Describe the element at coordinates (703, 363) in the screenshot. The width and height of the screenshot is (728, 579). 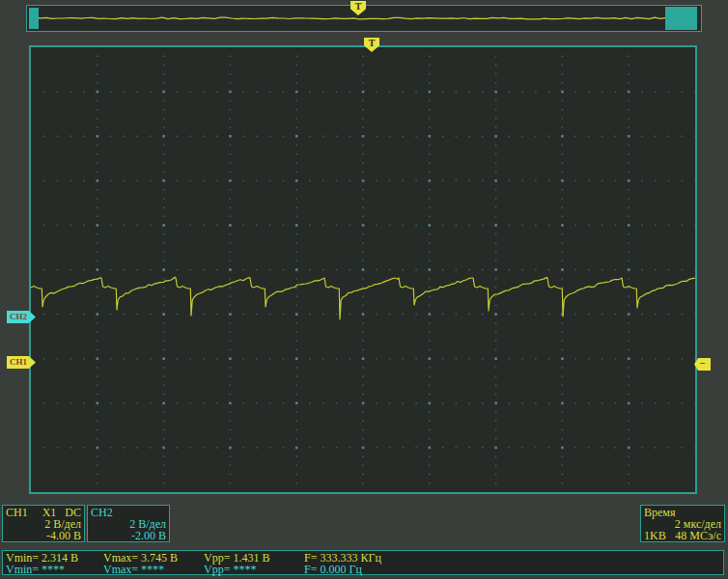
I see `trigger-level-label: −` at that location.